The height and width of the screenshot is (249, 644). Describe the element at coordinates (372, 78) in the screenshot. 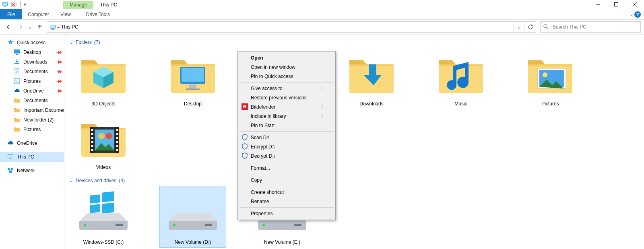

I see `folder-tile-downloads: Downloads` at that location.